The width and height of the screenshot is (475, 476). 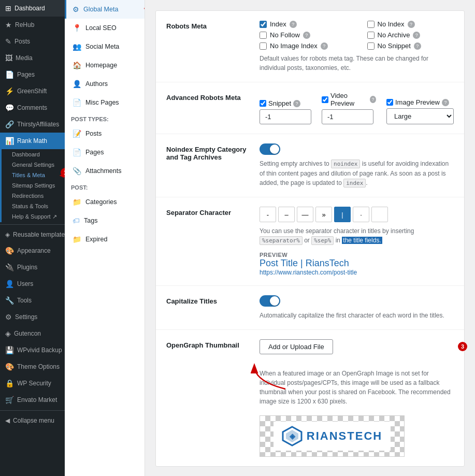 What do you see at coordinates (332, 436) in the screenshot?
I see `opengraph-preview: ◈ RIANSTECH` at bounding box center [332, 436].